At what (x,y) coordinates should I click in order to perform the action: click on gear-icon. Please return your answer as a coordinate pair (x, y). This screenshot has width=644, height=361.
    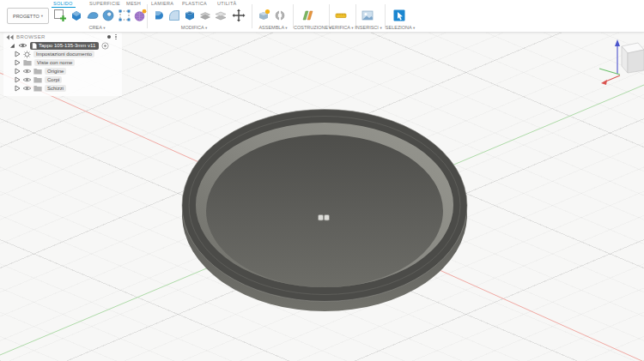
    Looking at the image, I should click on (27, 55).